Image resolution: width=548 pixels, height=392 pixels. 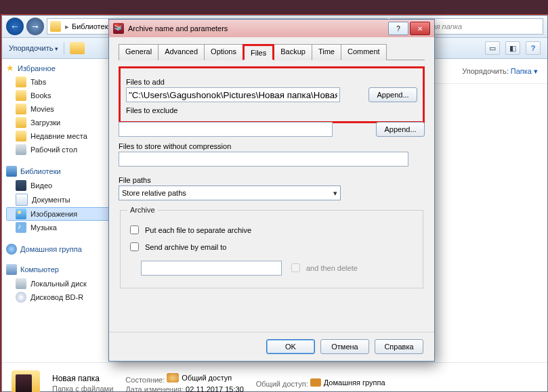 What do you see at coordinates (138, 52) in the screenshot?
I see `tab-general: General` at bounding box center [138, 52].